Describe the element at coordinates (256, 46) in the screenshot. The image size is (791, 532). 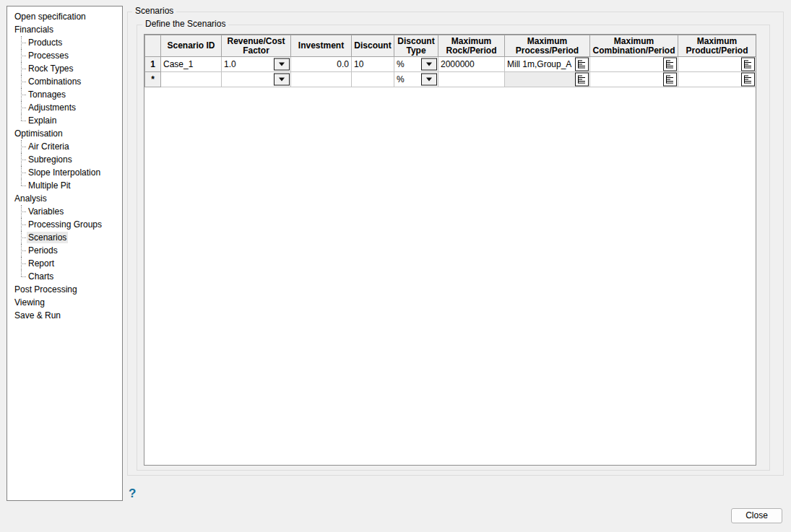
I see `col-header-revenue-cost-factor: Revenue/Cost Factor` at that location.